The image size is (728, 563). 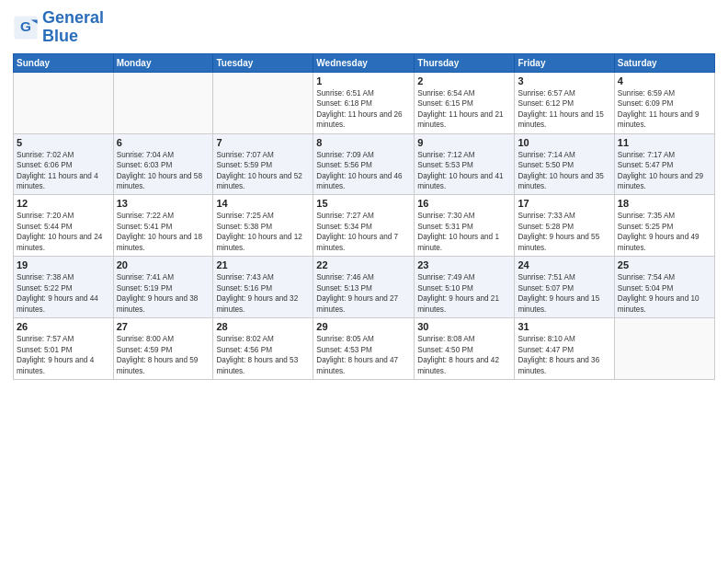 What do you see at coordinates (164, 265) in the screenshot?
I see `day-number: 20` at bounding box center [164, 265].